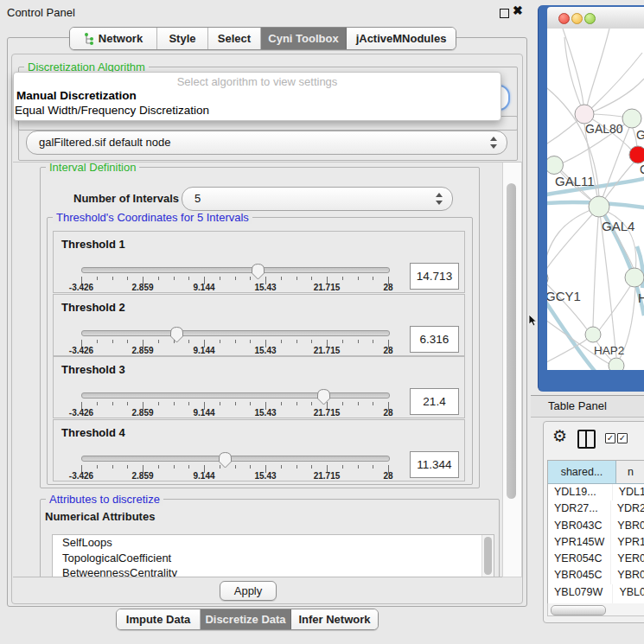 This screenshot has height=644, width=644. Describe the element at coordinates (596, 558) in the screenshot. I see `table-row: YER054CYER0` at that location.